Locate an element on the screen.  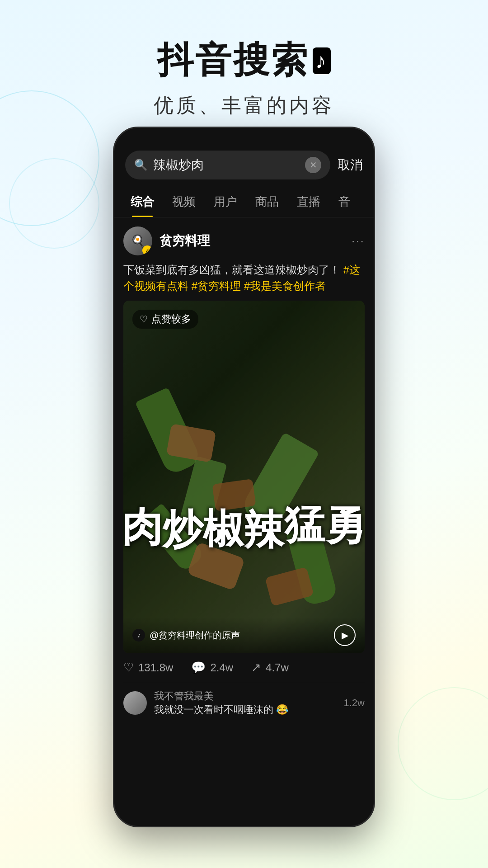
tiktok-logo-badge: ♪ is located at coordinates (322, 61).